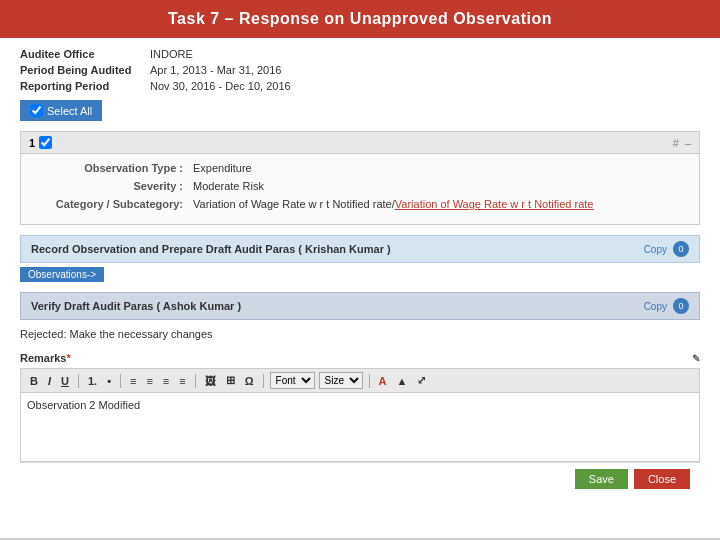 The image size is (720, 540). Describe the element at coordinates (61, 110) in the screenshot. I see `select-all-button: Select All` at that location.